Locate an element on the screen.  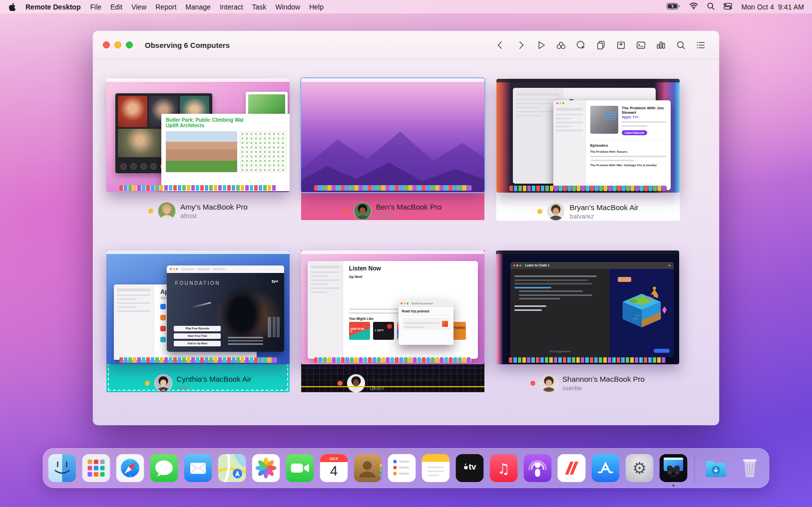
mini-3d-world is located at coordinates (642, 313).